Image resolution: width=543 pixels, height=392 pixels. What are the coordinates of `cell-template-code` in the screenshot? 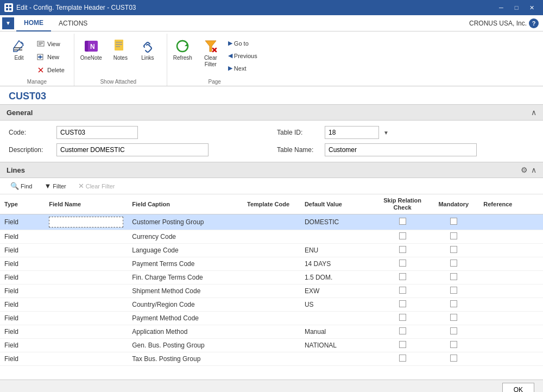 It's located at (272, 278).